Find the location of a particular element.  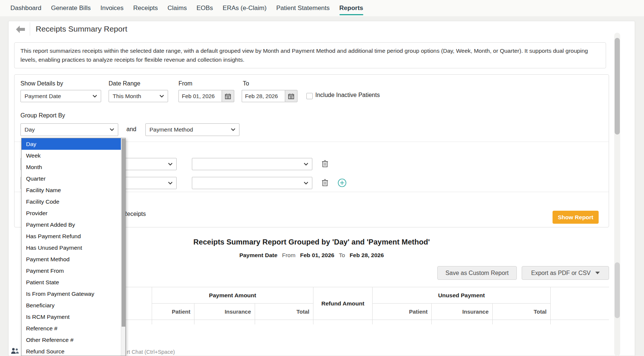

subtitle-prefix: Payment Date is located at coordinates (259, 255).